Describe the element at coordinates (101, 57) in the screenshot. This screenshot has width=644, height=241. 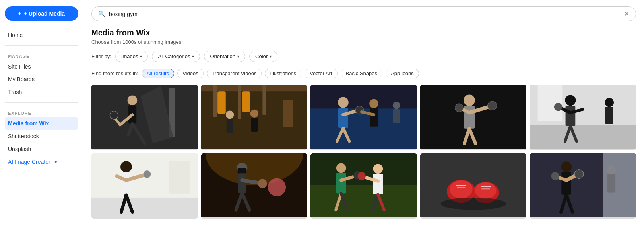
I see `filter-label: Filter by:` at that location.